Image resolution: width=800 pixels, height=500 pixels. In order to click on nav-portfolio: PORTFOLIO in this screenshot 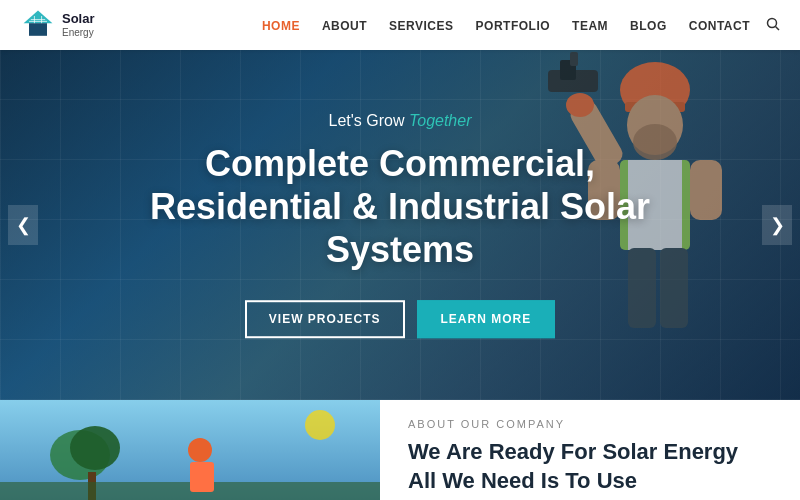, I will do `click(514, 25)`.